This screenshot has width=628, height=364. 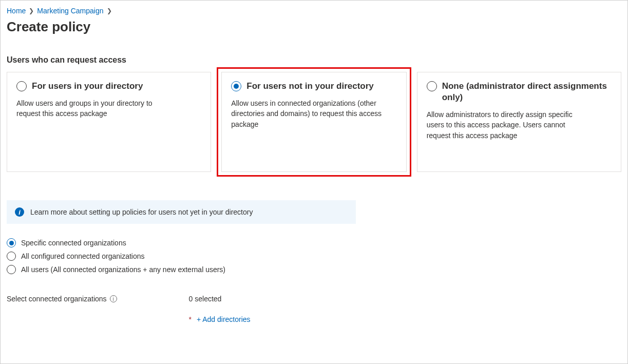 What do you see at coordinates (310, 86) in the screenshot?
I see `card-title: For users not in your directory` at bounding box center [310, 86].